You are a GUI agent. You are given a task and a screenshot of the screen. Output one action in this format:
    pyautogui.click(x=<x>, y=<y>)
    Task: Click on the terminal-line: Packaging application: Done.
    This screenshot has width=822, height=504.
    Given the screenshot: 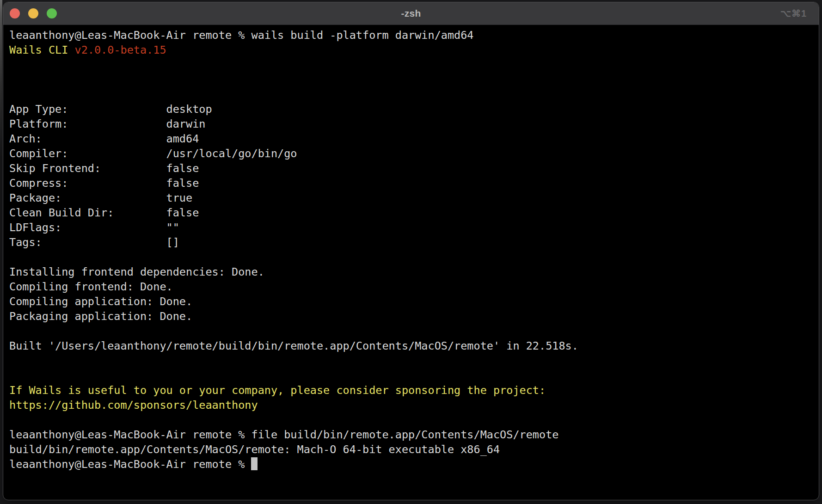 What is the action you would take?
    pyautogui.click(x=414, y=316)
    